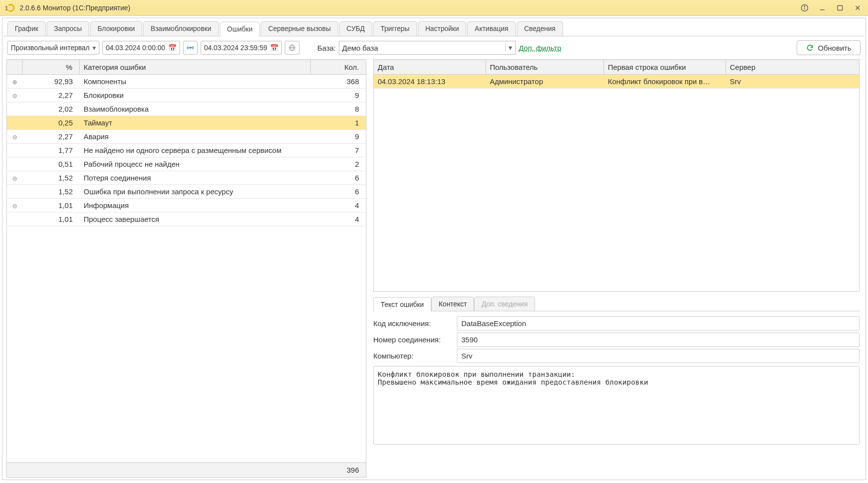 The width and height of the screenshot is (868, 483). Describe the element at coordinates (292, 48) in the screenshot. I see `globe-button` at that location.